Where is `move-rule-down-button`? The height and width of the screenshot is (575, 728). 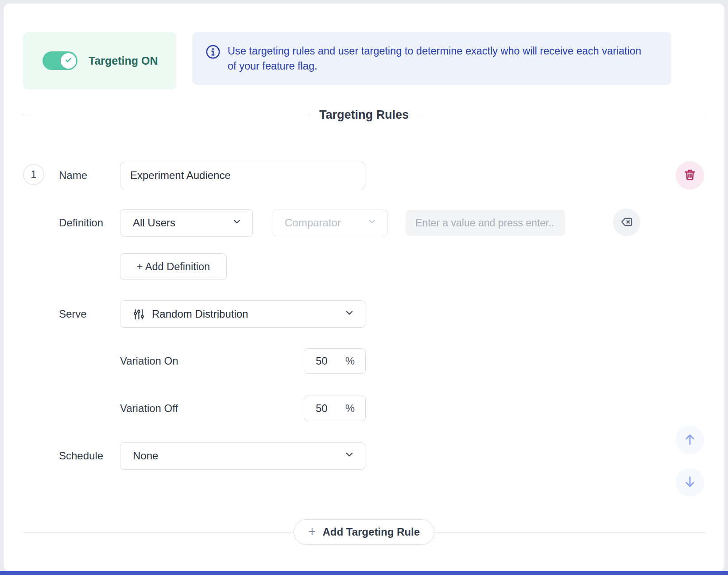
move-rule-down-button is located at coordinates (690, 482).